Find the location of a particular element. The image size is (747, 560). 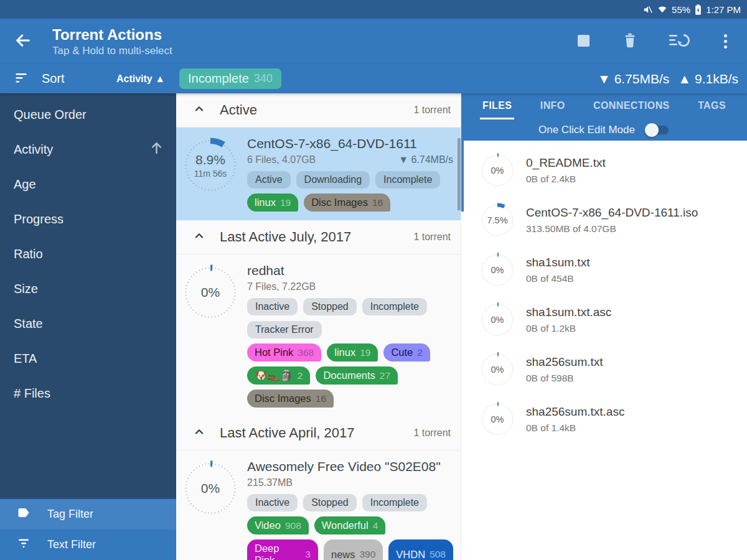

session-download-speed: ▼ 6.75MB/s is located at coordinates (634, 79).